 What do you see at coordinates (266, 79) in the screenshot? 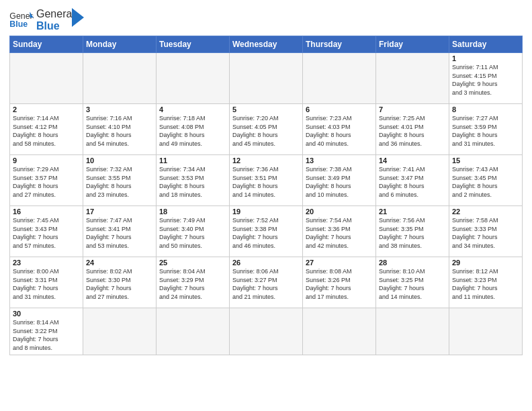
I see `calendar-week-row: 1Sunrise: 7:11 AM Sunset: 4:15 PM Daylig…` at bounding box center [266, 79].